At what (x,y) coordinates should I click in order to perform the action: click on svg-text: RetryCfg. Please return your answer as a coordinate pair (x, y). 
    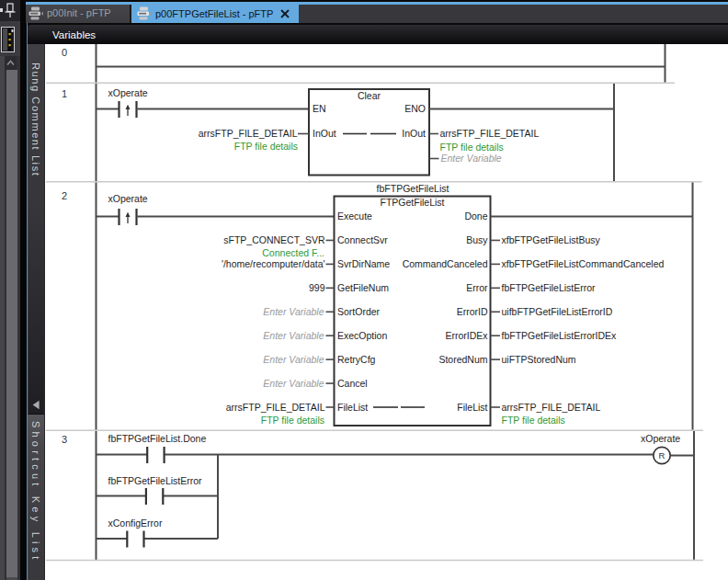
    Looking at the image, I should click on (357, 359).